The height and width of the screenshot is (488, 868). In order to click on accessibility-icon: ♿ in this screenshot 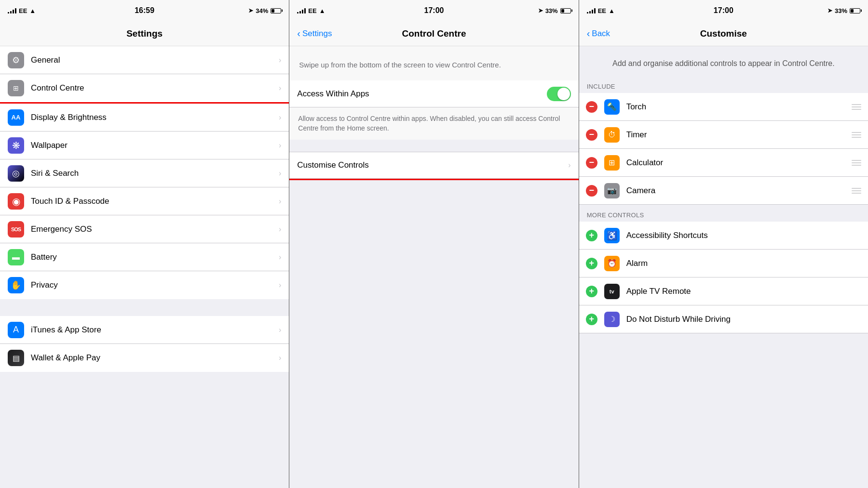, I will do `click(612, 236)`.